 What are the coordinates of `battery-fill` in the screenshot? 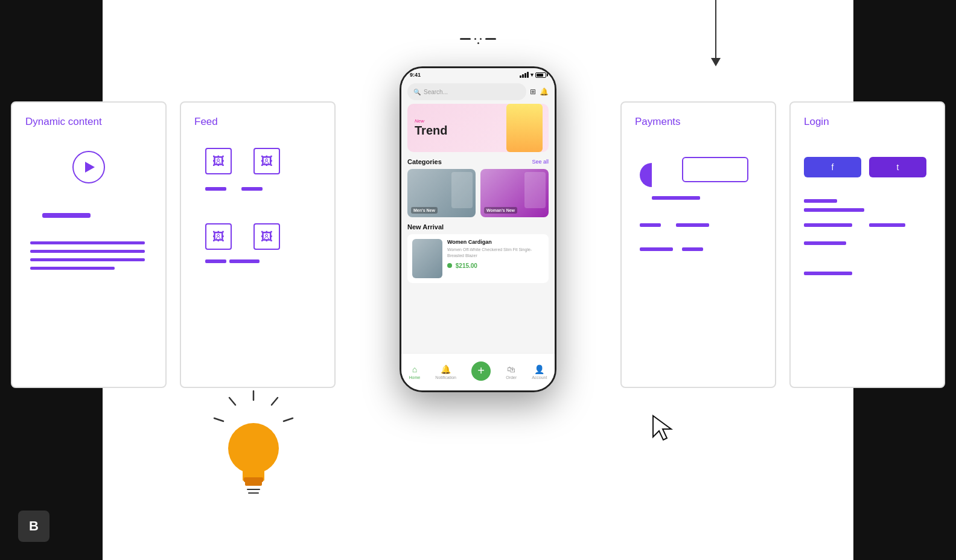 It's located at (540, 75).